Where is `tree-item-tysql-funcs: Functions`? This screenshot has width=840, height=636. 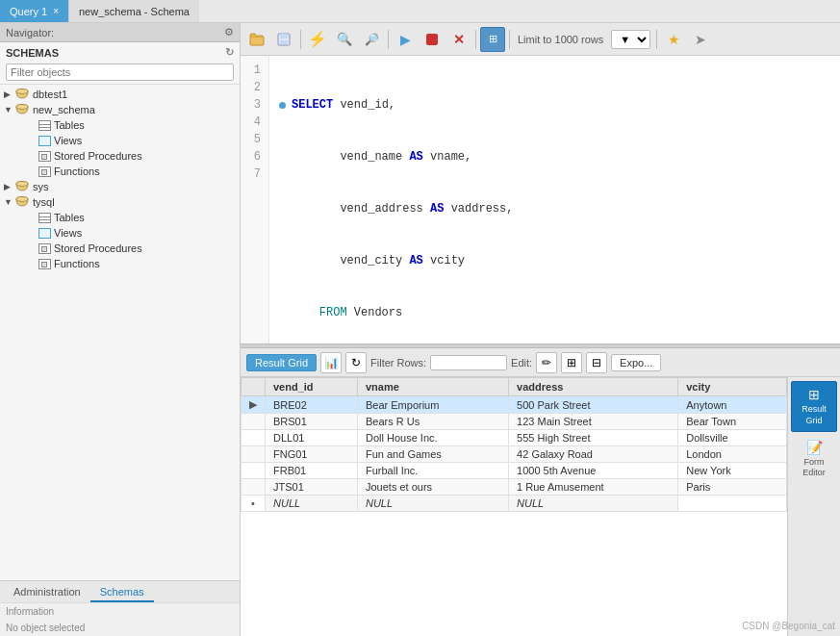 tree-item-tysql-funcs: Functions is located at coordinates (119, 264).